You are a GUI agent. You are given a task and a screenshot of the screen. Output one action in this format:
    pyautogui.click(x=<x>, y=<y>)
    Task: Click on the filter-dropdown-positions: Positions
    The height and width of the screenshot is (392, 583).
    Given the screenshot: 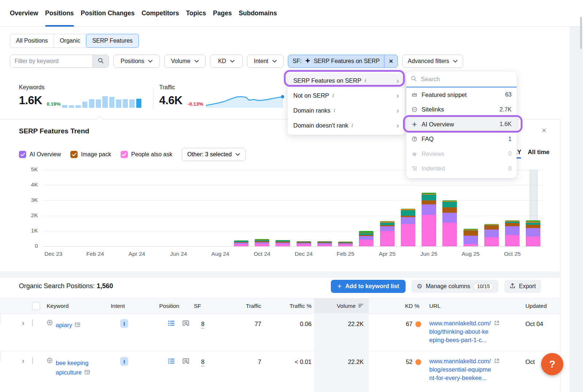 What is the action you would take?
    pyautogui.click(x=137, y=61)
    